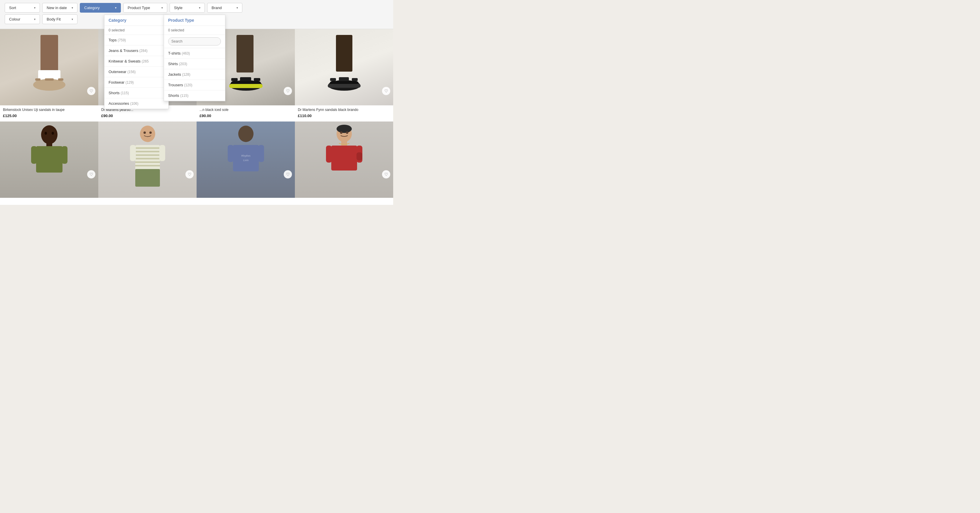 The height and width of the screenshot is (513, 980). Describe the element at coordinates (137, 83) in the screenshot. I see `category-item-4: Footwear (129)` at that location.